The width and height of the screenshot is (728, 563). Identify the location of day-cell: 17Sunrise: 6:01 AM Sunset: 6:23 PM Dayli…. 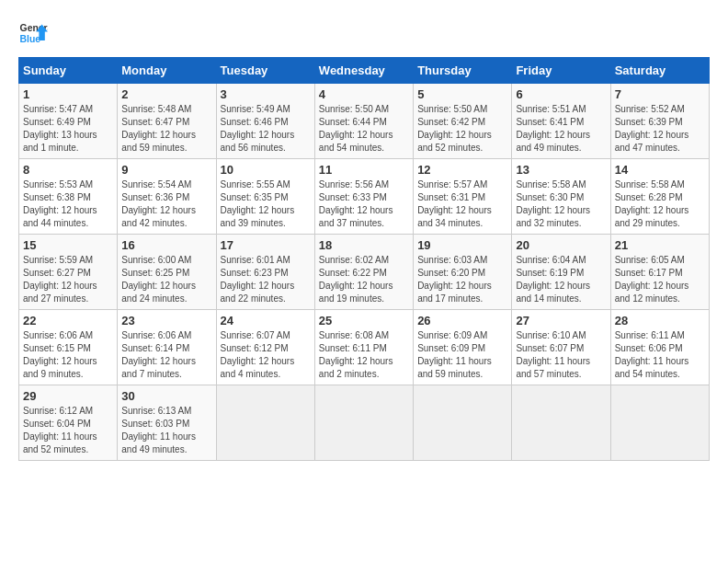
(265, 272).